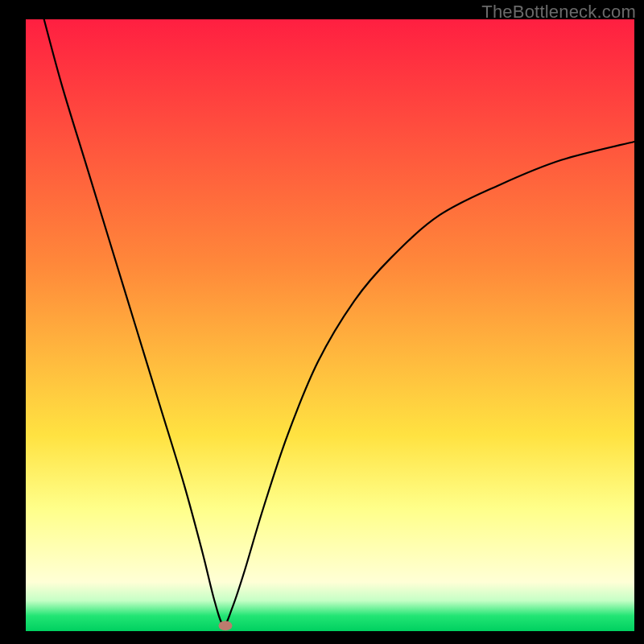 This screenshot has width=644, height=644. I want to click on minimum-marker, so click(225, 625).